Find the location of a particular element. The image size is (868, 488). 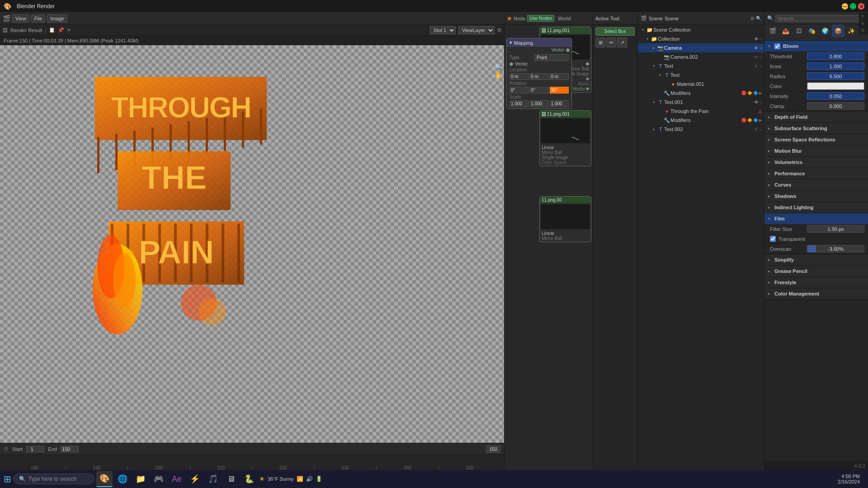

view-menu: View is located at coordinates (21, 19).